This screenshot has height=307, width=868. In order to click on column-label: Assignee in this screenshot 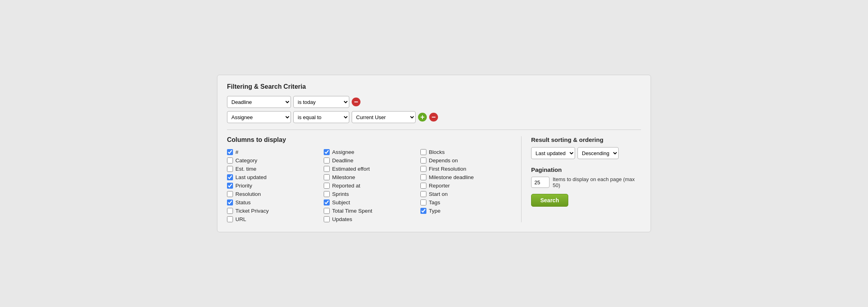, I will do `click(343, 152)`.